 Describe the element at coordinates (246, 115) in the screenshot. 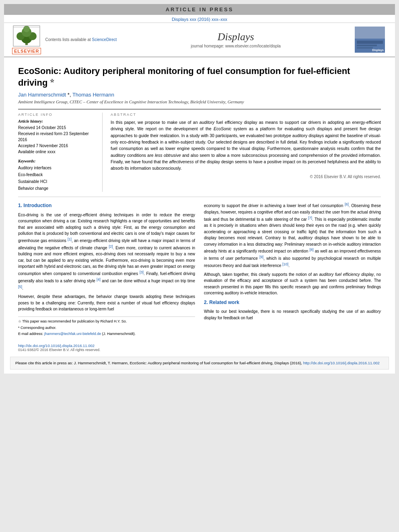

I see `abstract-heading: ABSTRACT` at that location.